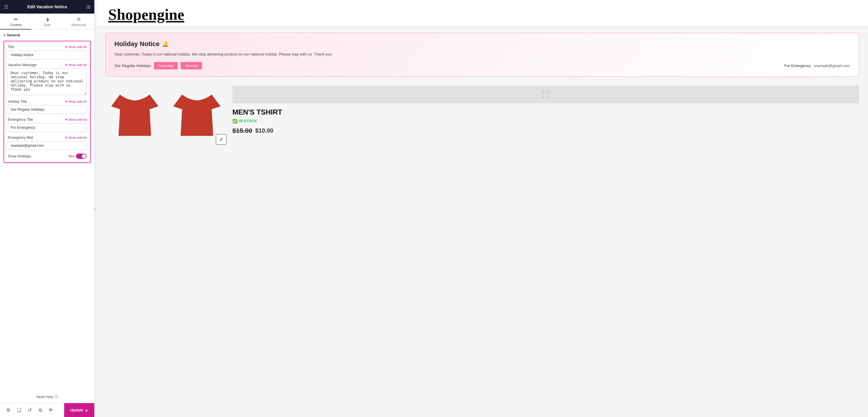 The image size is (868, 417). I want to click on holiday-title-field-row: Holiday Title ✦ Write with AI, so click(47, 107).